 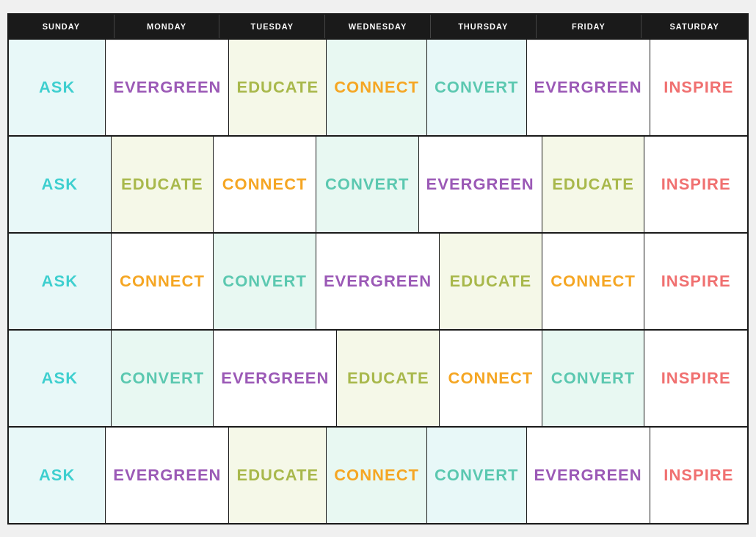 What do you see at coordinates (696, 184) in the screenshot?
I see `cell-label-r1-c6: INSPIRE` at bounding box center [696, 184].